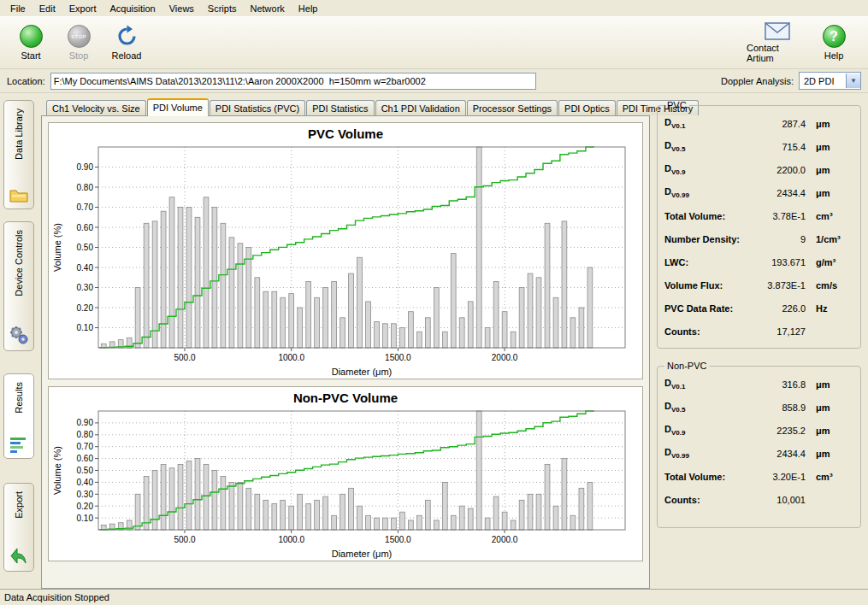 The width and height of the screenshot is (868, 605). Describe the element at coordinates (777, 43) in the screenshot. I see `contact-artium-button: Contact Artium` at that location.